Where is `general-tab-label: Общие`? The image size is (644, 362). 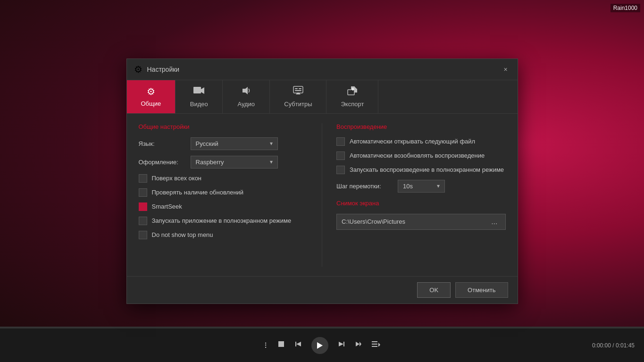
general-tab-label: Общие is located at coordinates (151, 104).